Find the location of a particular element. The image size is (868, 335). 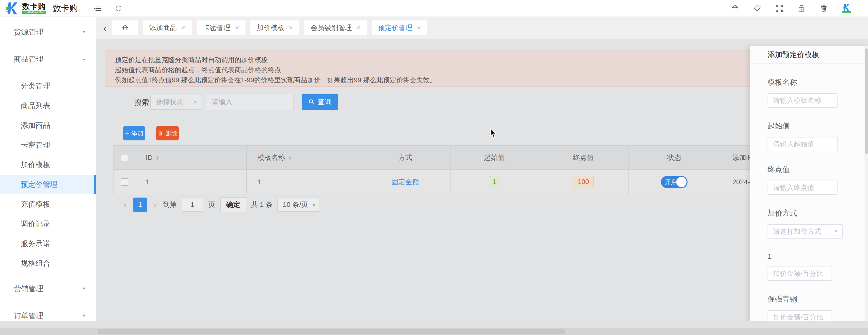

row-end-cell: 100 is located at coordinates (584, 182).